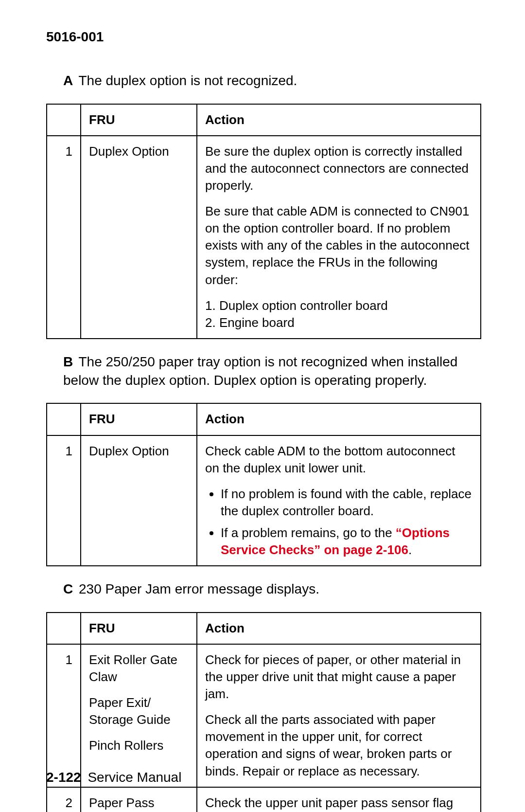 Image resolution: width=525 pixels, height=812 pixels. What do you see at coordinates (68, 81) in the screenshot?
I see `section-a-letter: A` at bounding box center [68, 81].